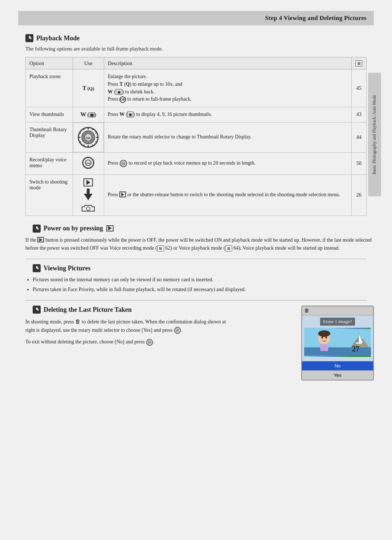 This screenshot has width=392, height=540. What do you see at coordinates (127, 326) in the screenshot?
I see `deleting-text1: In shooting mode, press 🗑 to delete the …` at bounding box center [127, 326].